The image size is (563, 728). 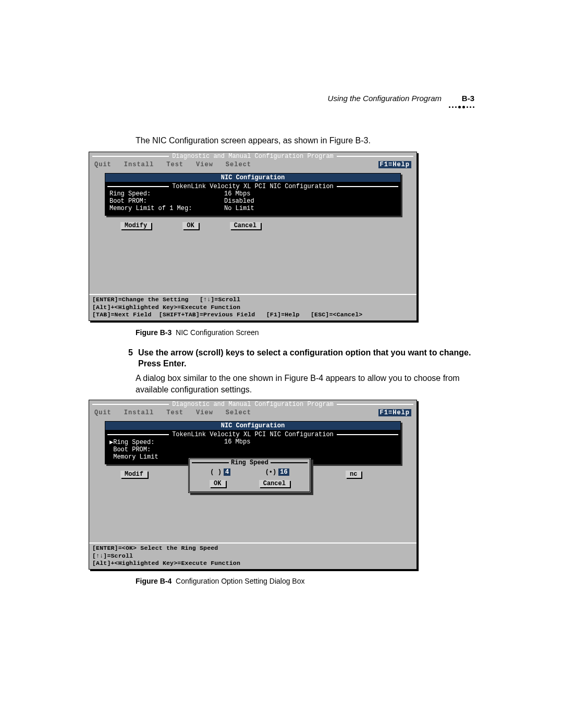 I want to click on intro-text: The NIC Configuration screen appears, as…, so click(x=305, y=141).